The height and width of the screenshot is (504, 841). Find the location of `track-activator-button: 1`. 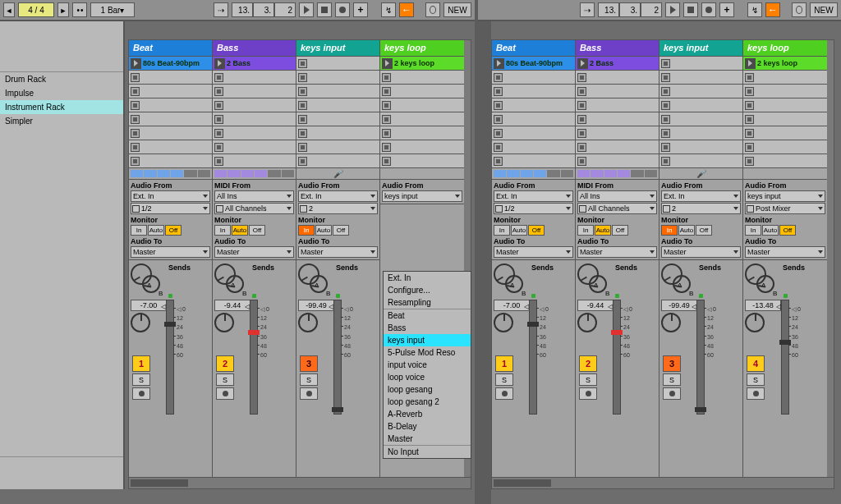

track-activator-button: 1 is located at coordinates (141, 364).